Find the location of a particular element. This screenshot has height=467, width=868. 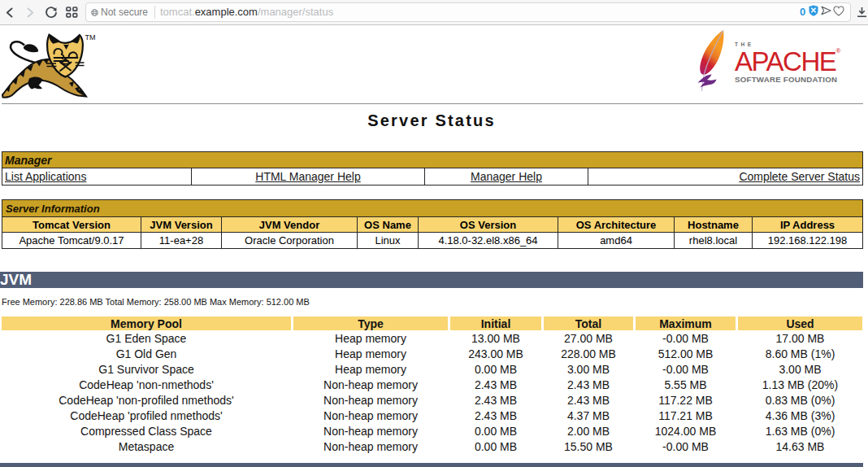

svg-text: SOFTWARE FOUNDATION is located at coordinates (786, 80).